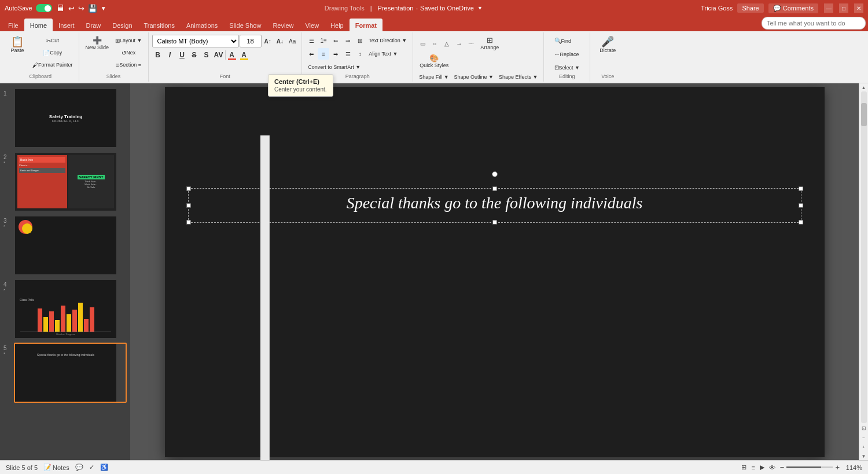 The image size is (868, 474). I want to click on zoom-in-icon: +, so click(864, 447).